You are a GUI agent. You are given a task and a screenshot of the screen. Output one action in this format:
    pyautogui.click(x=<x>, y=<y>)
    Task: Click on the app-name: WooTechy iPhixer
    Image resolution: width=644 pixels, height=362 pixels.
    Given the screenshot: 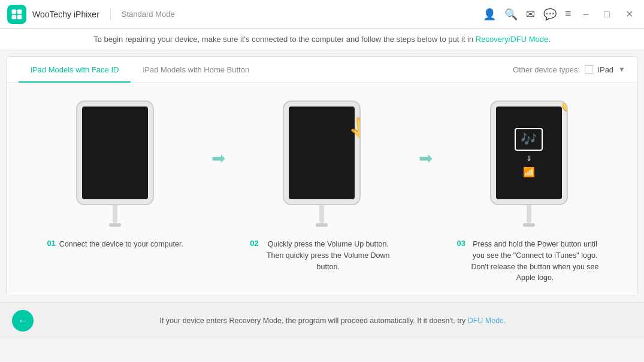 What is the action you would take?
    pyautogui.click(x=66, y=14)
    